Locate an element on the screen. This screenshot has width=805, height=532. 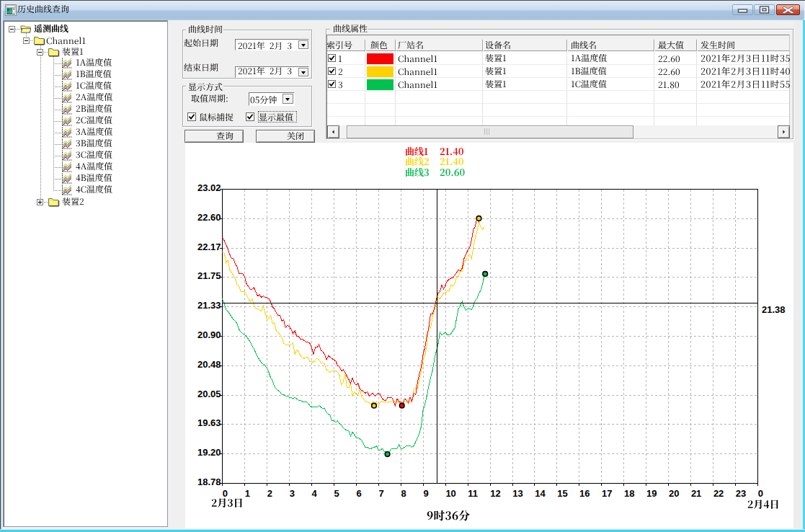
svg-text: 10 is located at coordinates (450, 493).